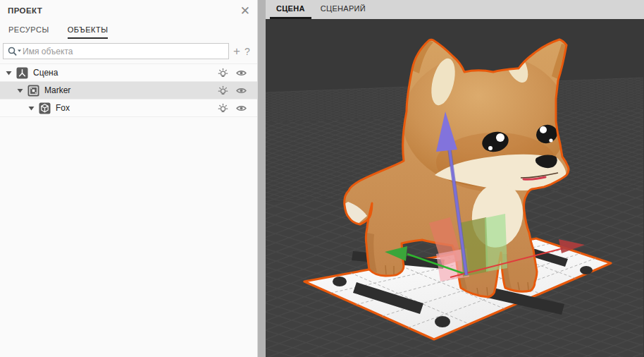 Image resolution: width=644 pixels, height=357 pixels. I want to click on tree-row-scene: Сцена, so click(128, 73).